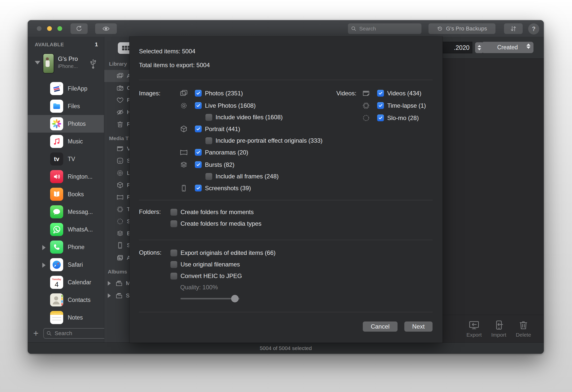 This screenshot has width=572, height=392. What do you see at coordinates (66, 124) in the screenshot?
I see `sidebar-item-photos: Photos` at bounding box center [66, 124].